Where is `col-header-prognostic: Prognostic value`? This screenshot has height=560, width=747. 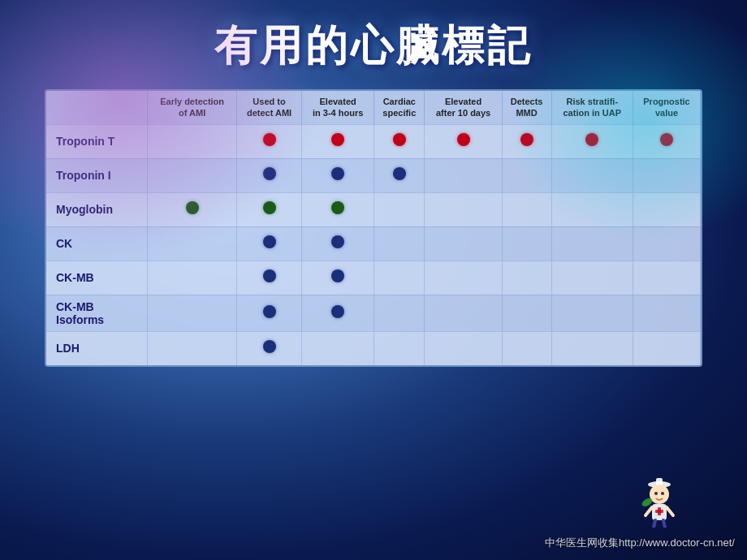 col-header-prognostic: Prognostic value is located at coordinates (667, 107).